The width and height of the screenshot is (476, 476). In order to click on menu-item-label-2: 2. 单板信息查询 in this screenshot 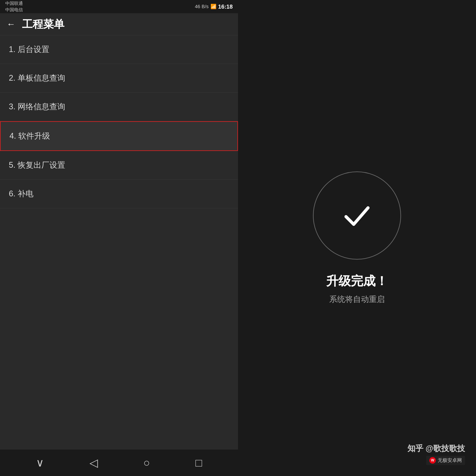, I will do `click(37, 78)`.